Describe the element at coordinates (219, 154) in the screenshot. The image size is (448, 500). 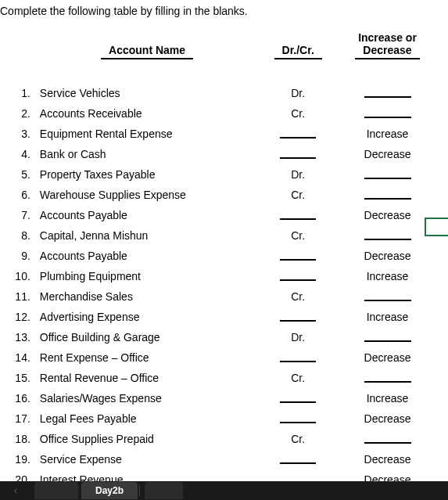
I see `table-row: 4.Bank or CashDecrease` at that location.